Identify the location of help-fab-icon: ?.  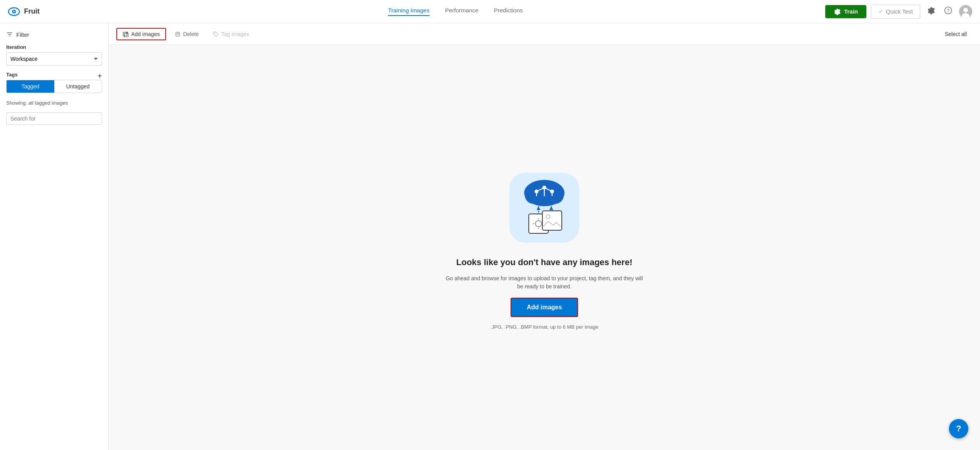
(958, 429).